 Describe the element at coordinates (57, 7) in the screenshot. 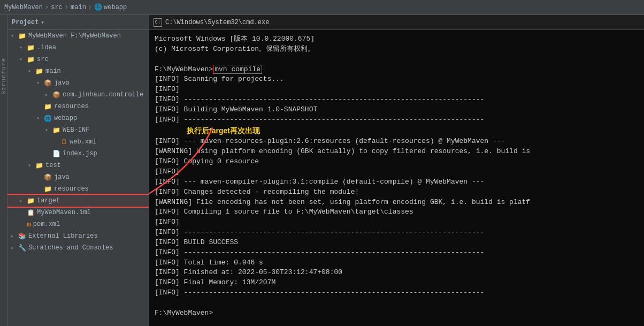

I see `breadcrumb-src: src` at that location.